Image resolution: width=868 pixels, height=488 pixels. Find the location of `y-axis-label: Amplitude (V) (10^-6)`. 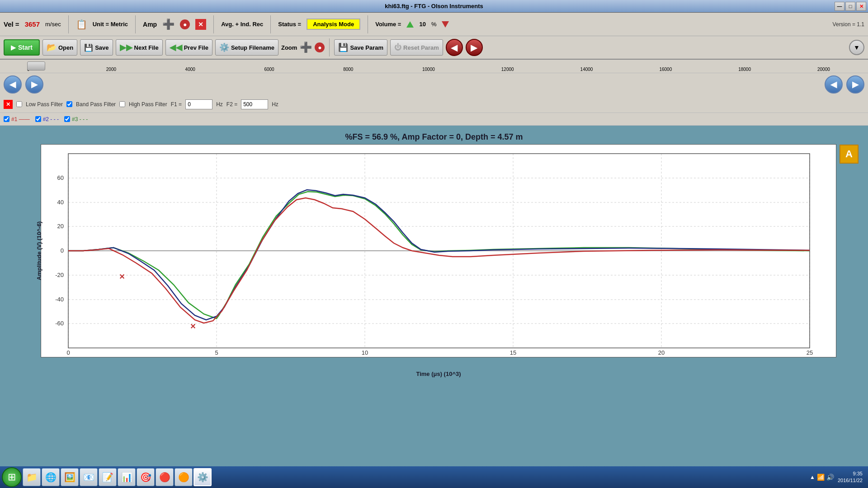

y-axis-label: Amplitude (V) (10^-6) is located at coordinates (39, 251).